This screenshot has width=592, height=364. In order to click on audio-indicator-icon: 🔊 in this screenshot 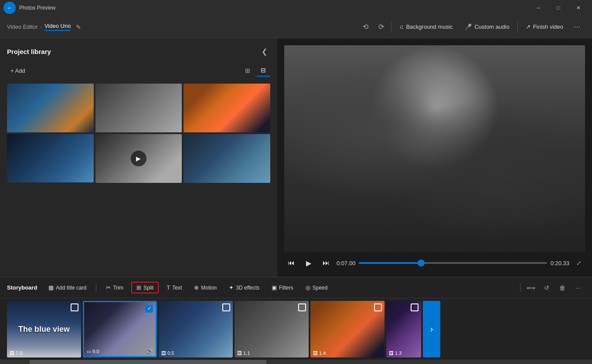, I will do `click(150, 351)`.